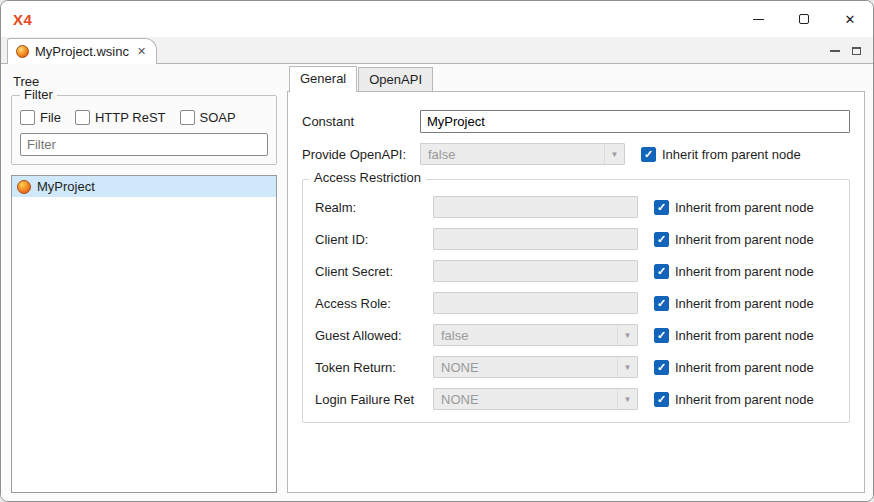 The image size is (874, 502). I want to click on wsinc-file-icon, so click(22, 52).